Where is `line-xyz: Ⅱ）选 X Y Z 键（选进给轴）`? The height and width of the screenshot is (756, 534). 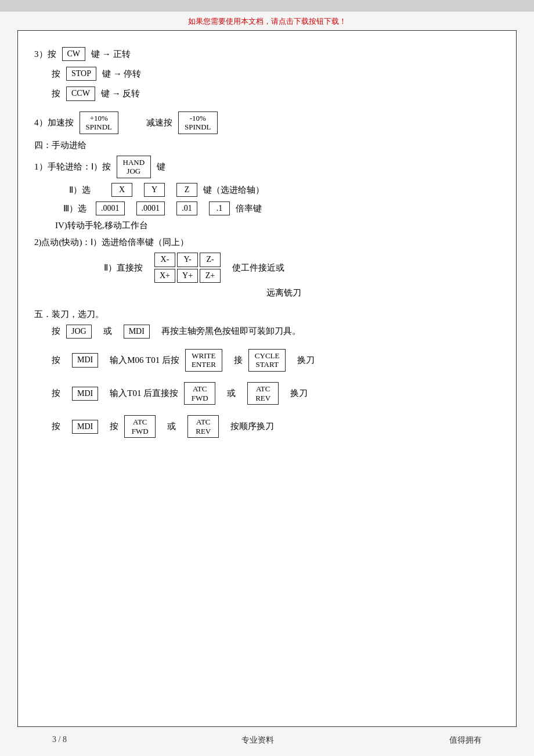
line-xyz: Ⅱ）选 X Y Z 键（选进给轴） is located at coordinates (284, 190).